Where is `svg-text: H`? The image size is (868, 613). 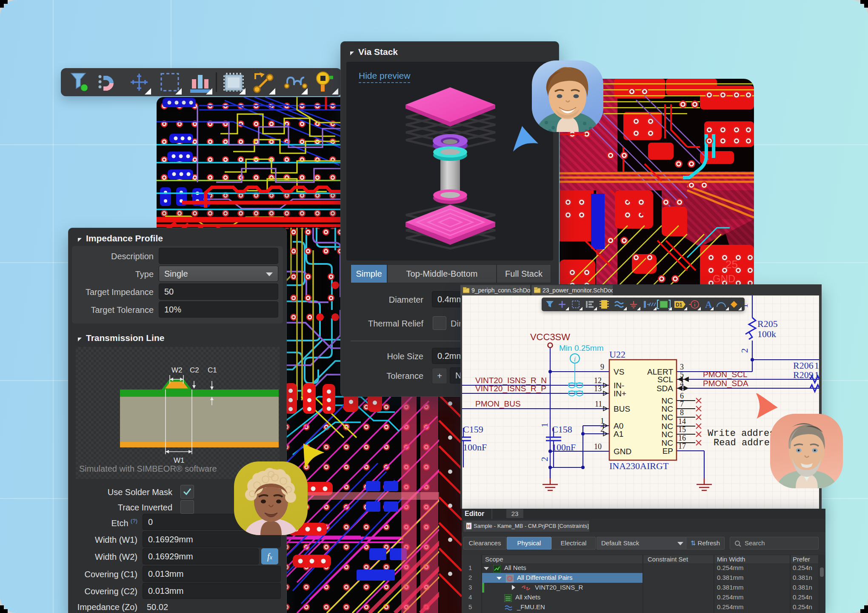
svg-text: H is located at coordinates (469, 526).